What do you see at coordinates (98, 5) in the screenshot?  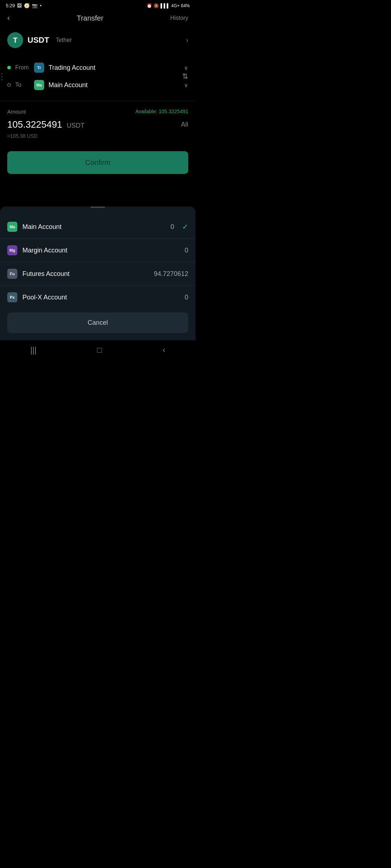 I see `status-bar: 5:29 🖼 🧭 📷 • ⏰ 🔕 ▌▌▌ 4G+ 64%` at bounding box center [98, 5].